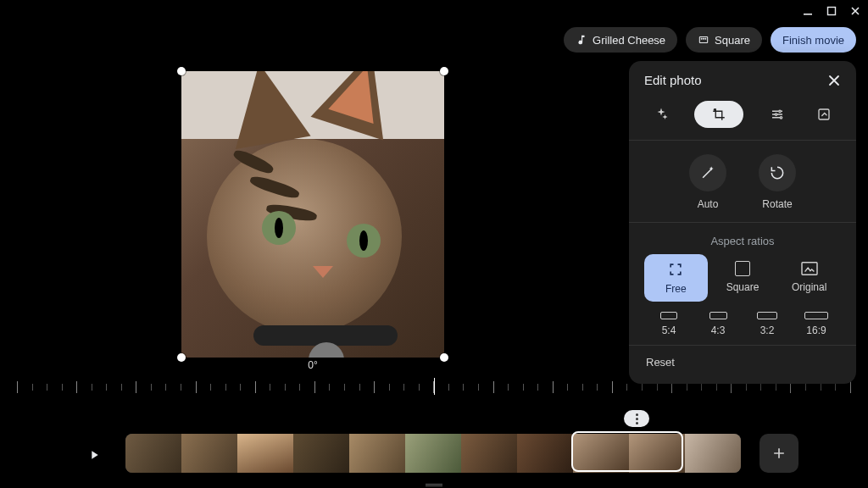 The width and height of the screenshot is (868, 488). What do you see at coordinates (743, 119) in the screenshot?
I see `tool-tab-row` at bounding box center [743, 119].